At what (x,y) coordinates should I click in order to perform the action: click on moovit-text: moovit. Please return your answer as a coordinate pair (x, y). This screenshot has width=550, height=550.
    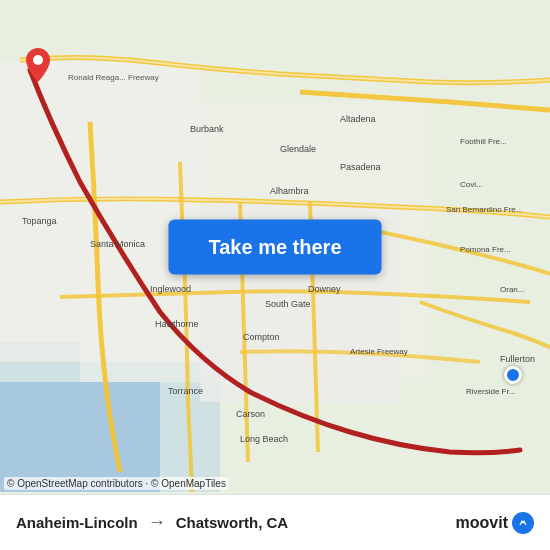
    Looking at the image, I should click on (482, 523).